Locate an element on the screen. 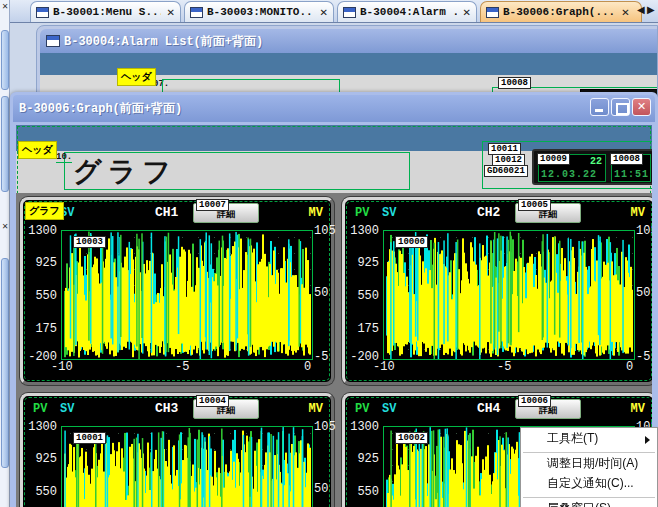 Image resolution: width=658 pixels, height=507 pixels. object-id-label: 10008 is located at coordinates (626, 159).